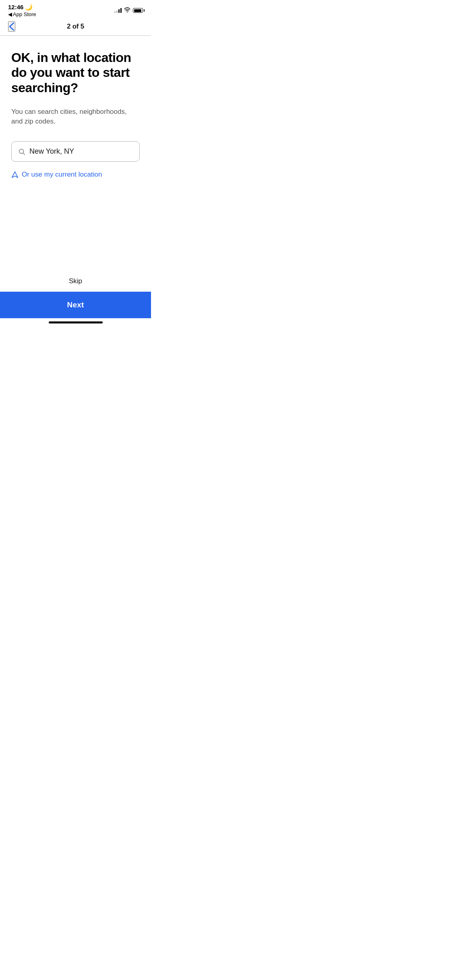 The image size is (453, 980). What do you see at coordinates (76, 175) in the screenshot?
I see `use-current-location-button: Or use my current location` at bounding box center [76, 175].